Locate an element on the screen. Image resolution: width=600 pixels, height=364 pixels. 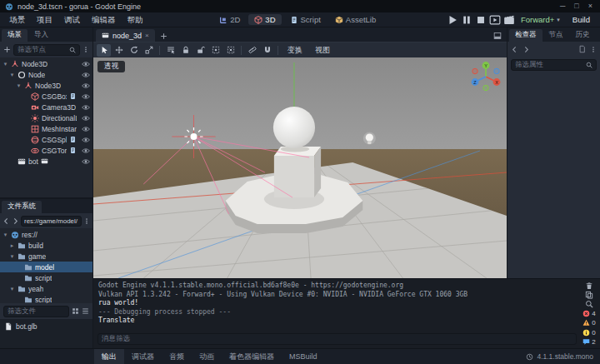
inspector-tabs-0: 检查器 is located at coordinates (526, 35).